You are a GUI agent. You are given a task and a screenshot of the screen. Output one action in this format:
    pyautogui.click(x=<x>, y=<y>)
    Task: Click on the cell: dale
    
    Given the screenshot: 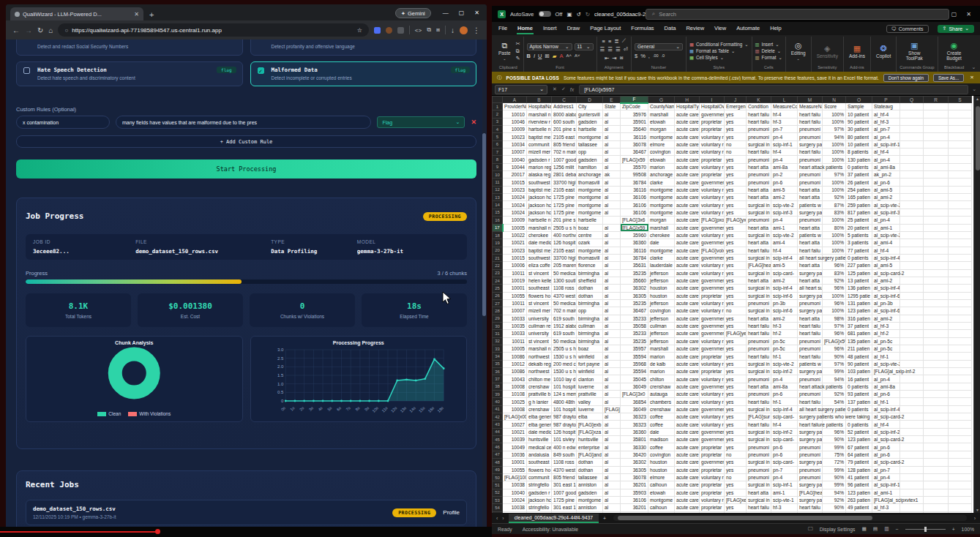 What is the action you would take?
    pyautogui.click(x=662, y=243)
    